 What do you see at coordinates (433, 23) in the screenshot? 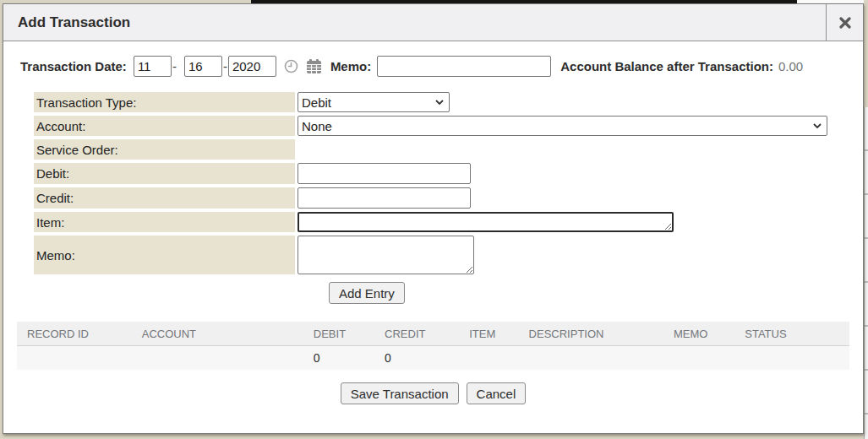
I see `dialog-titlebar: Add Transaction` at bounding box center [433, 23].